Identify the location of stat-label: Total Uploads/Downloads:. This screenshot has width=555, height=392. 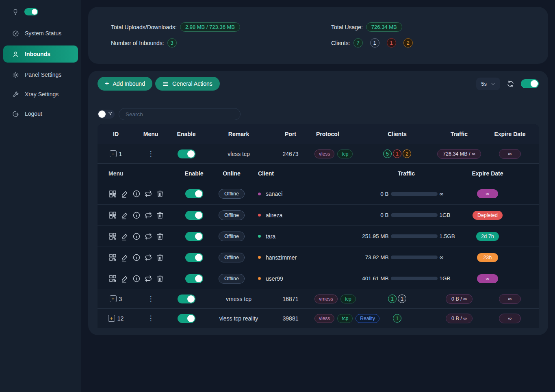
(144, 27).